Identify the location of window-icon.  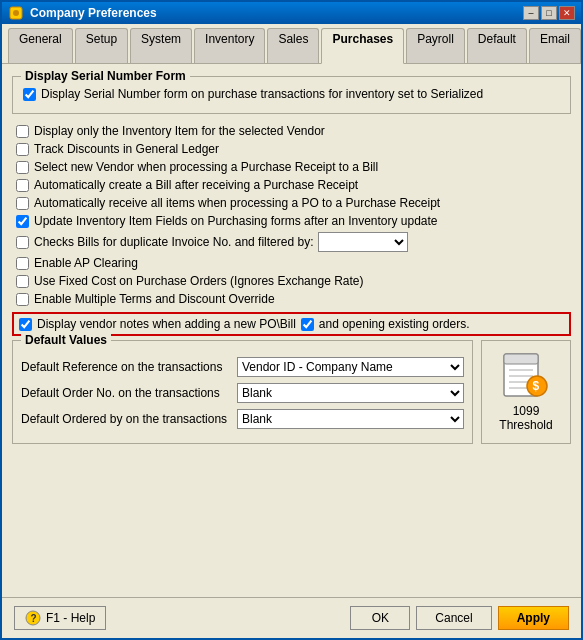
(16, 13).